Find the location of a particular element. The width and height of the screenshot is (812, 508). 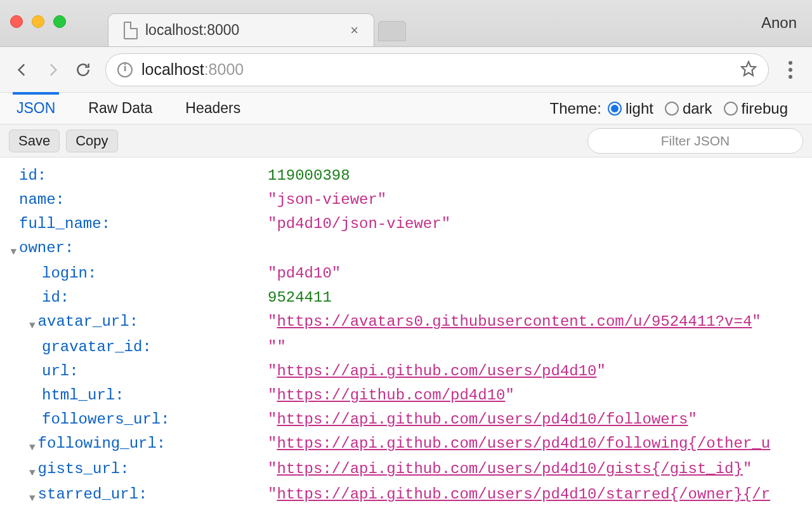

theme-radio-dark: dark is located at coordinates (689, 109).